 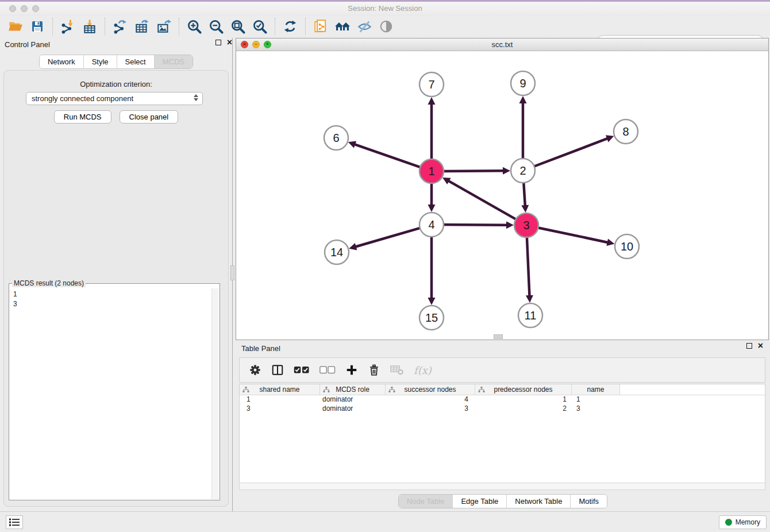 I want to click on table-settings-icon, so click(x=255, y=370).